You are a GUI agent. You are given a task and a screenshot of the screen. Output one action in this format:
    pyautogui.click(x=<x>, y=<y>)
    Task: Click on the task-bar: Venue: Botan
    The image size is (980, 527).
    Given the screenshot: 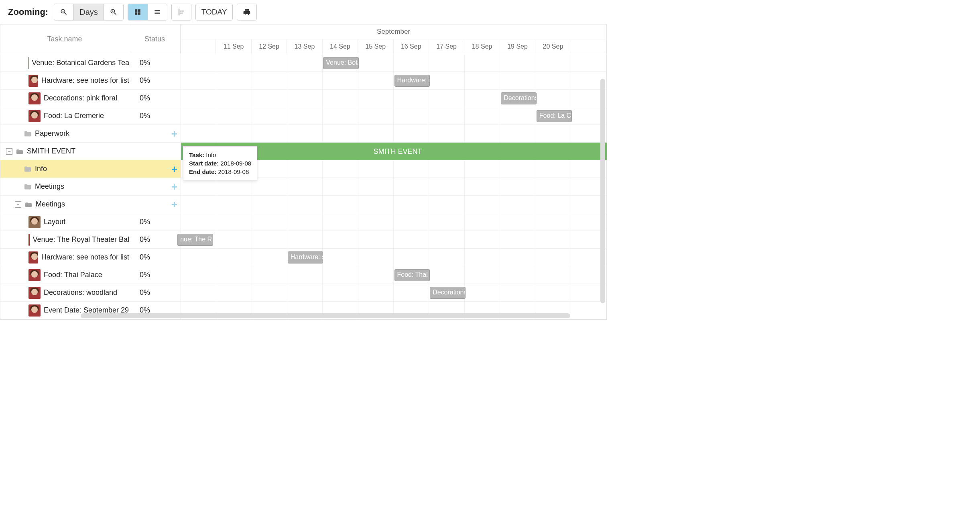 What is the action you would take?
    pyautogui.click(x=341, y=63)
    